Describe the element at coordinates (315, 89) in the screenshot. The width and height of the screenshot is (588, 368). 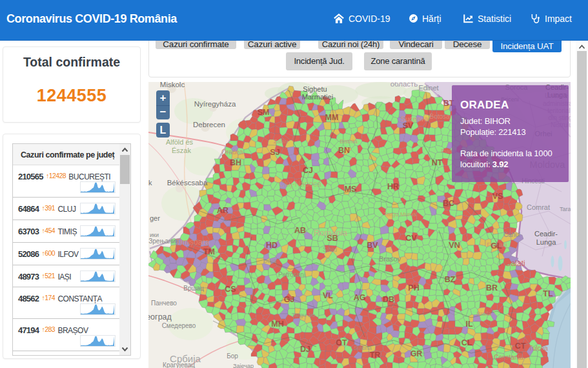
I see `svg-text: Sighetu` at that location.